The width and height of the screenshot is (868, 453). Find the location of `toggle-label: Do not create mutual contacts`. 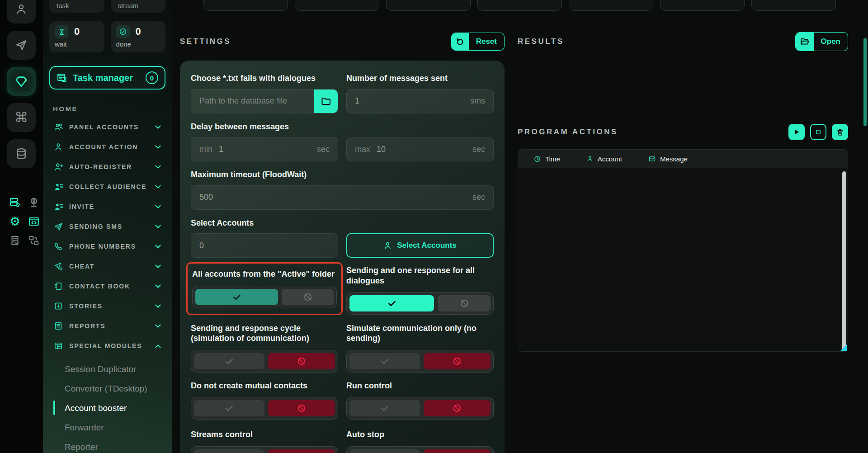

toggle-label: Do not create mutual contacts is located at coordinates (264, 386).